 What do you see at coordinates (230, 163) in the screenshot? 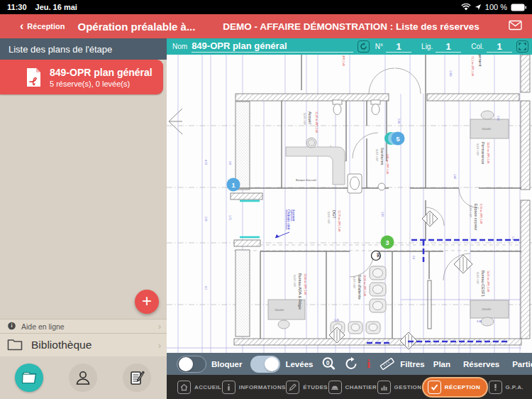
I see `svg-text: 3.8` at bounding box center [230, 163].